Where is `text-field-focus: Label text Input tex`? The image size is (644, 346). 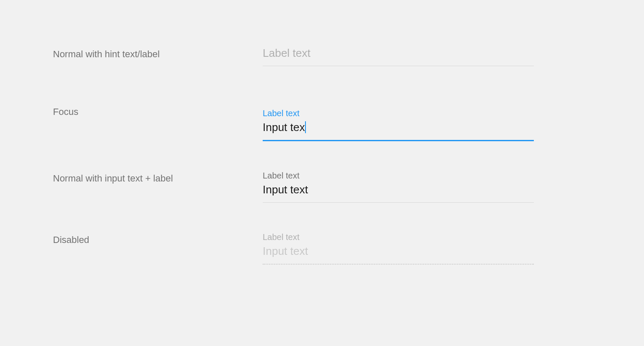 text-field-focus: Label text Input tex is located at coordinates (398, 123).